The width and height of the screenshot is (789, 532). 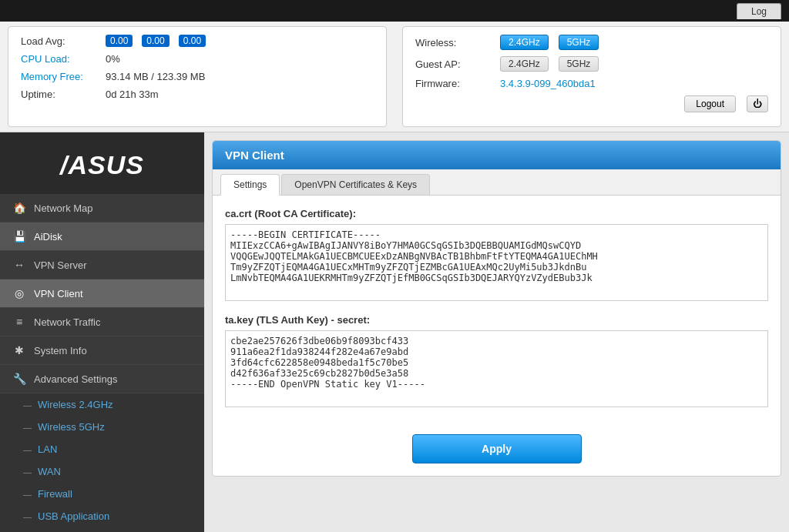 What do you see at coordinates (19, 265) in the screenshot?
I see `vpn-server-icon: ↔` at bounding box center [19, 265].